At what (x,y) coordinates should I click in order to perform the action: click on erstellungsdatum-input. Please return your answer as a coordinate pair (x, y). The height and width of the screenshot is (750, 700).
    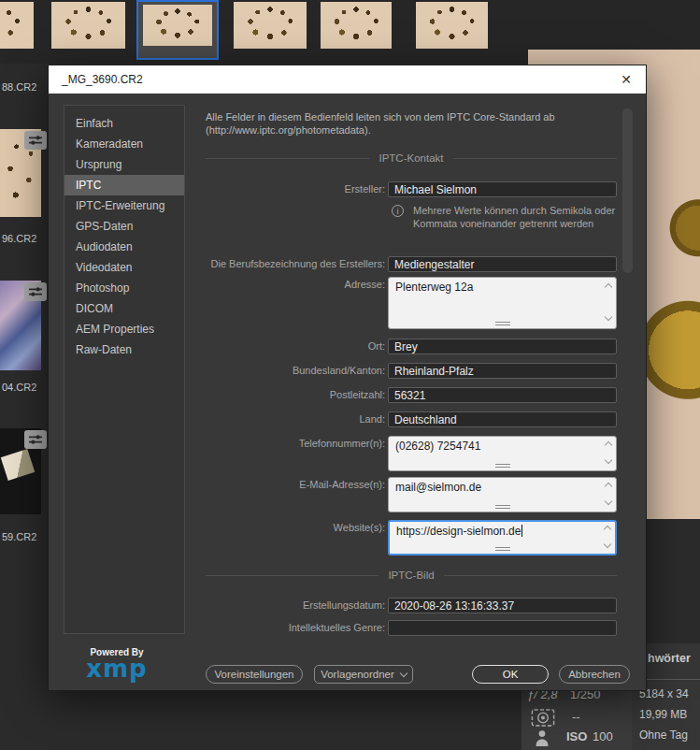
    Looking at the image, I should click on (503, 606).